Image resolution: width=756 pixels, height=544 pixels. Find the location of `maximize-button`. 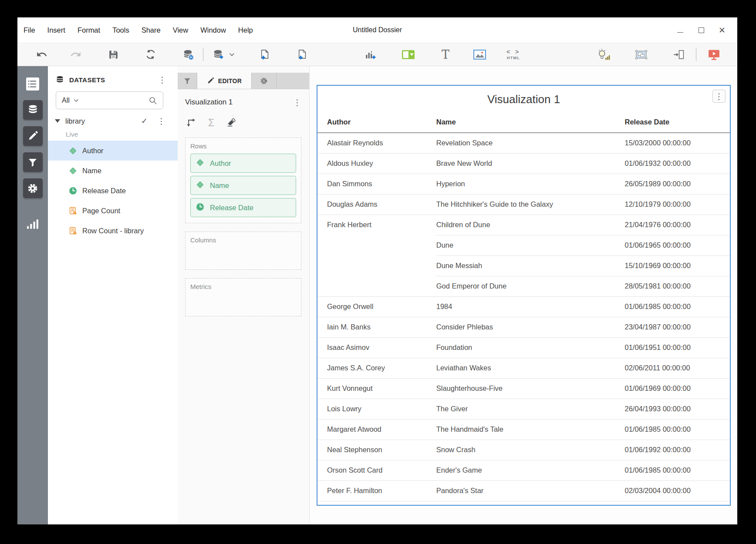

maximize-button is located at coordinates (701, 30).